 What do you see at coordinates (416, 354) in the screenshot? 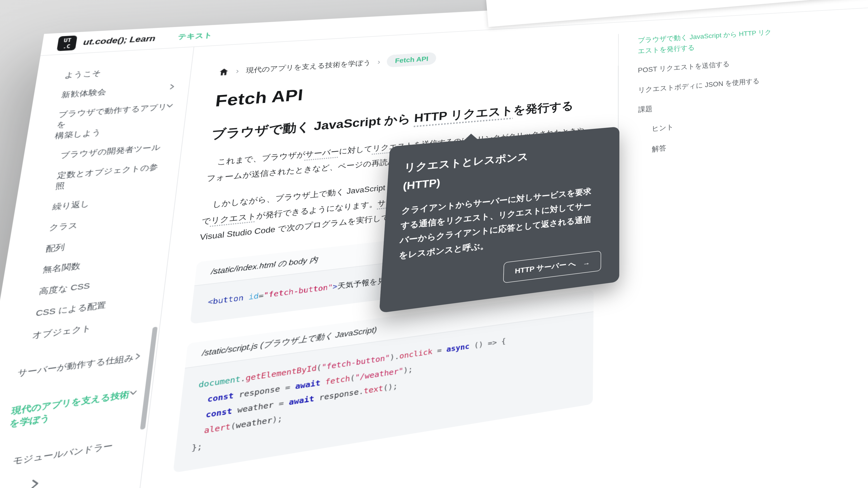
I see `code-token: onclick` at bounding box center [416, 354].